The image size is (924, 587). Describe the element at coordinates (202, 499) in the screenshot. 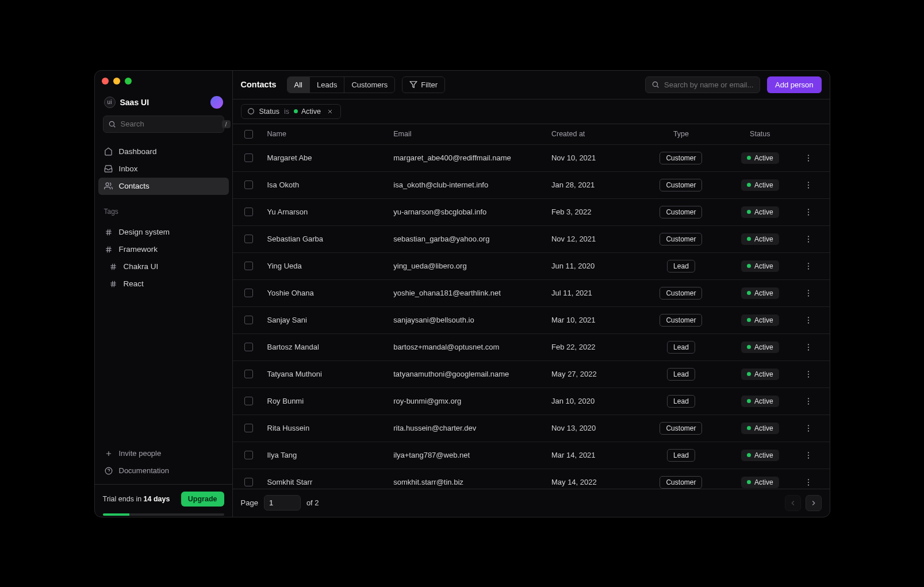

I see `upgrade-button: Upgrade` at that location.